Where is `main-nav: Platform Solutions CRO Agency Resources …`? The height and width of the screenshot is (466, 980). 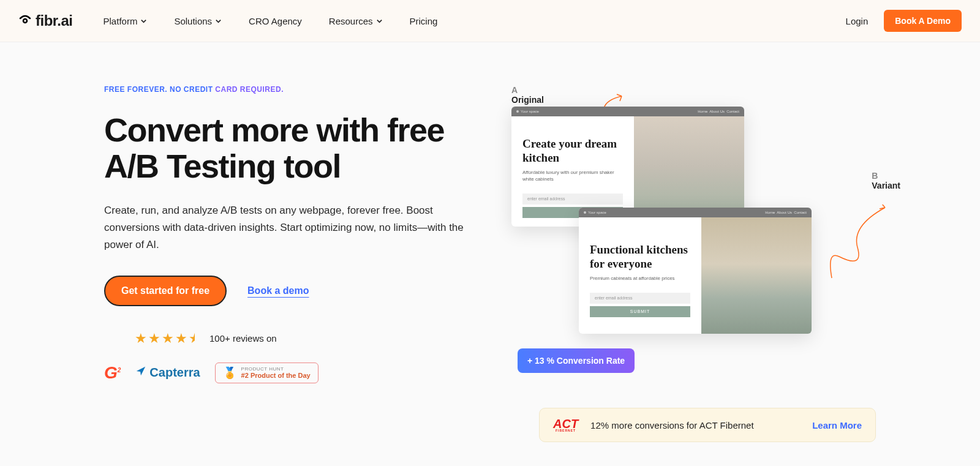
main-nav: Platform Solutions CRO Agency Resources … is located at coordinates (271, 21).